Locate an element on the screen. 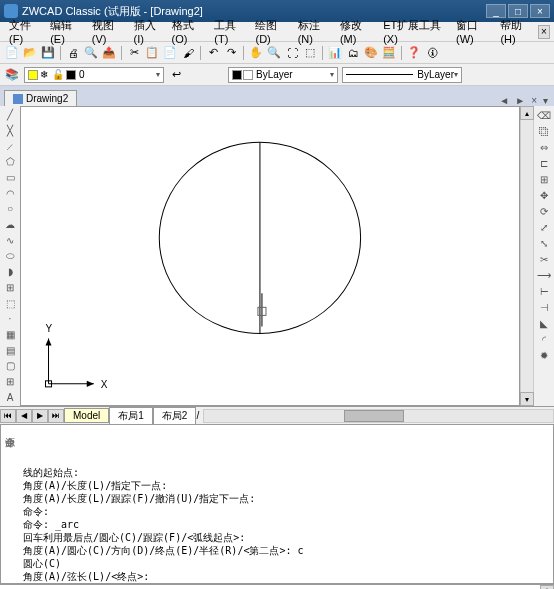 Image resolution: width=554 pixels, height=589 pixels. tab-next-icon: ▶ is located at coordinates (40, 416).